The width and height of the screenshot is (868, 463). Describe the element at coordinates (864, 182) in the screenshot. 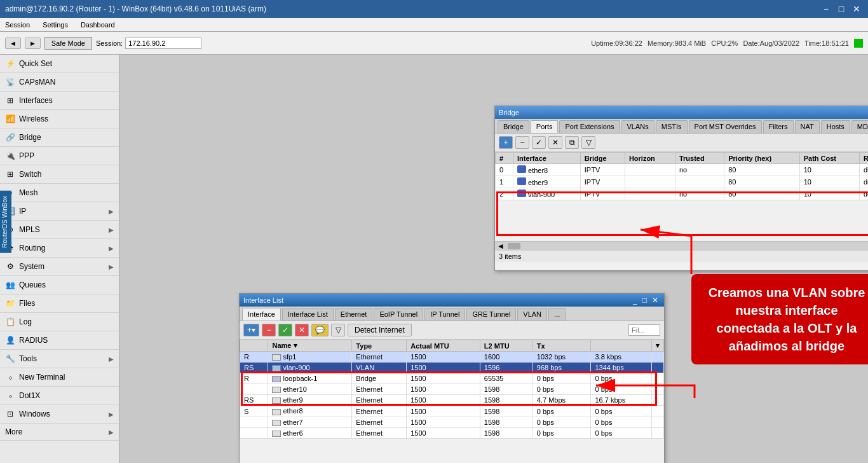

I see `cell-role: designated port` at that location.